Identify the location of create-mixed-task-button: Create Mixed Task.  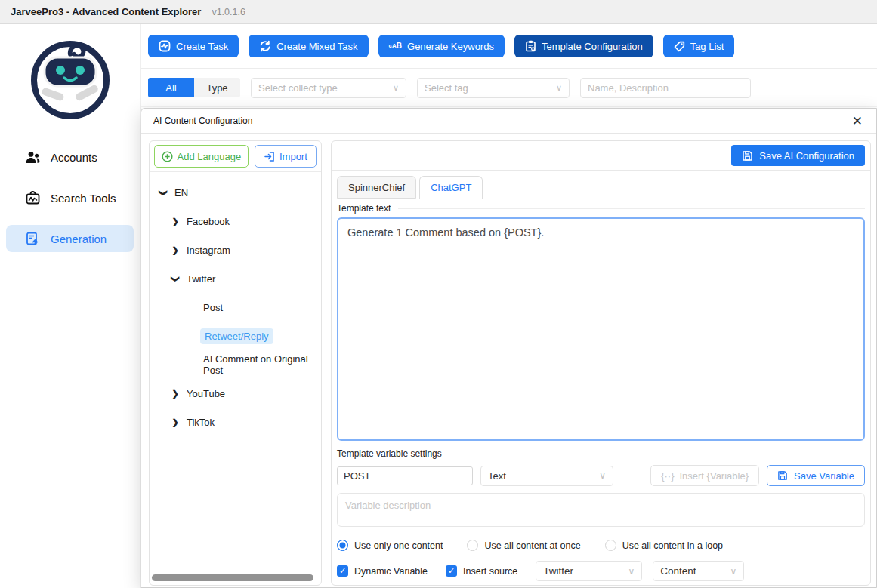
(308, 46).